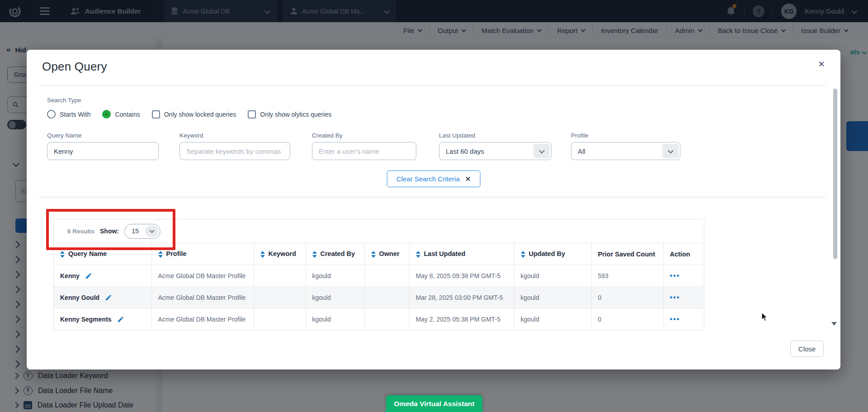  Describe the element at coordinates (468, 179) in the screenshot. I see `clear-x-icon: ✕` at that location.